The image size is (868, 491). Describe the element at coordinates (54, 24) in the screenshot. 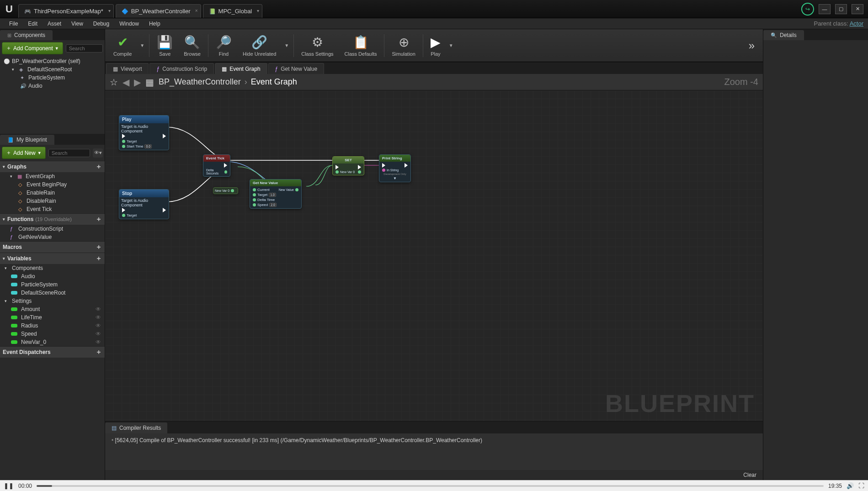

I see `menu-asset: Asset` at that location.